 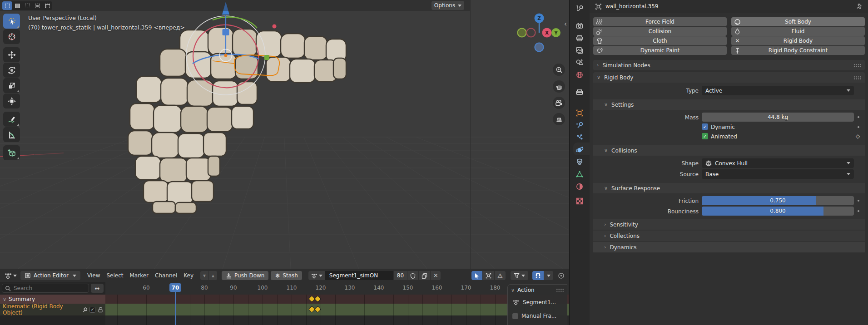 What do you see at coordinates (729, 236) in the screenshot?
I see `collections-subpanel-header: › Collections` at bounding box center [729, 236].